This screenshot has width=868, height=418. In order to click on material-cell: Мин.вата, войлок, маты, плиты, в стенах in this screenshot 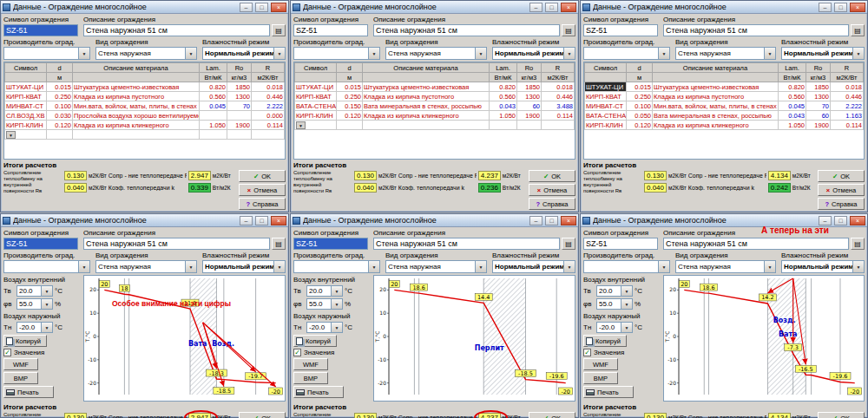, I will do `click(136, 106)`.